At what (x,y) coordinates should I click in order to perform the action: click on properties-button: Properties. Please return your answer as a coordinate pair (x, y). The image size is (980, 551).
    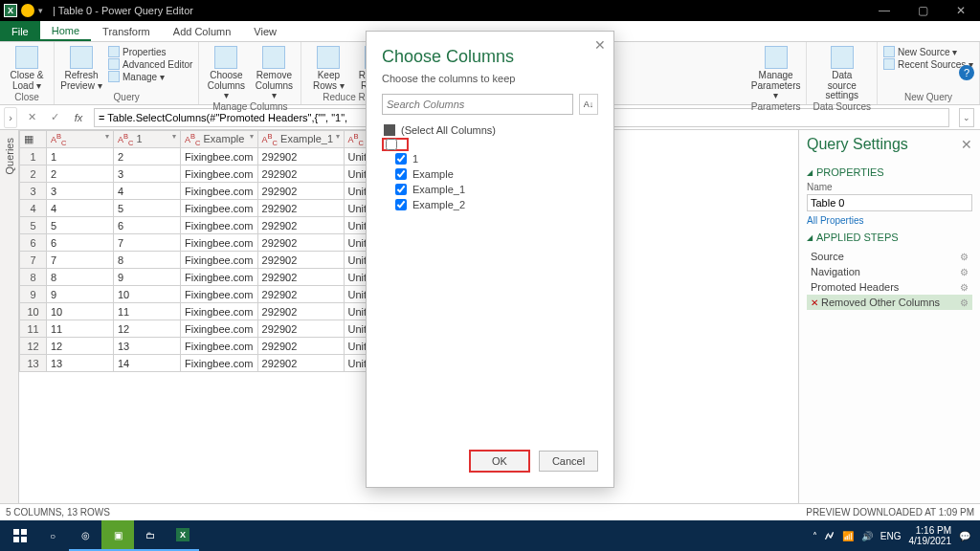
    Looking at the image, I should click on (150, 52).